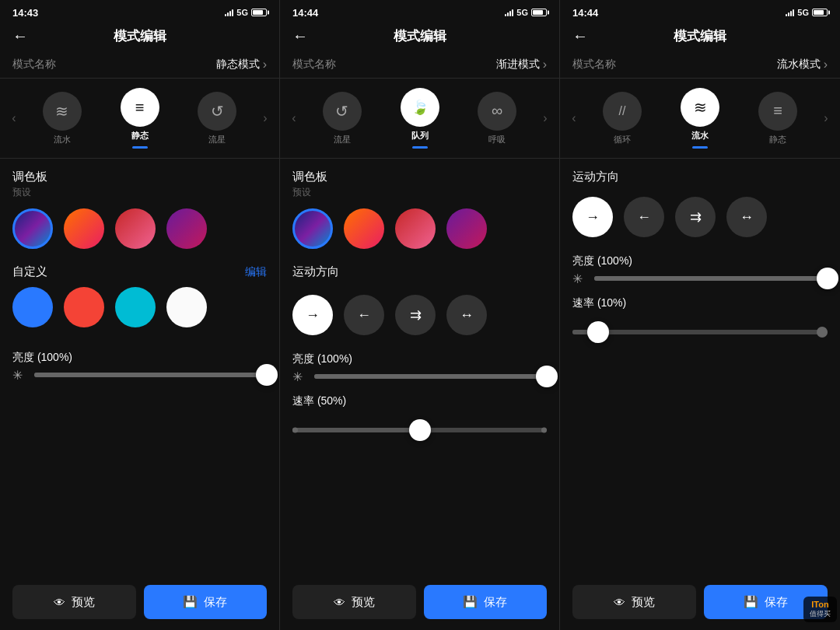 The height and width of the screenshot is (630, 840). I want to click on time-2: 14:44, so click(305, 12).